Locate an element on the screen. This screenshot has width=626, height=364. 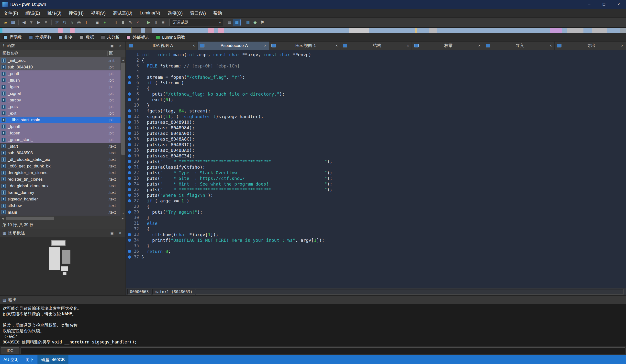
code-line: 35 } is located at coordinates (376, 246).